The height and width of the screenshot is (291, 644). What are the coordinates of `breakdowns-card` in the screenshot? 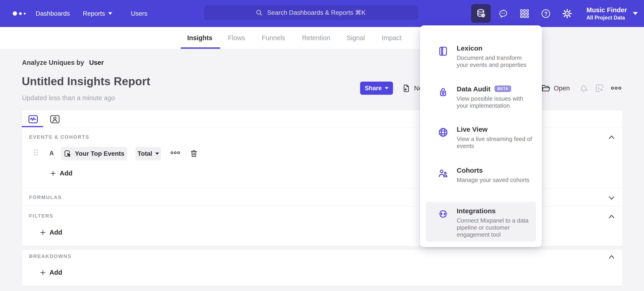 It's located at (322, 268).